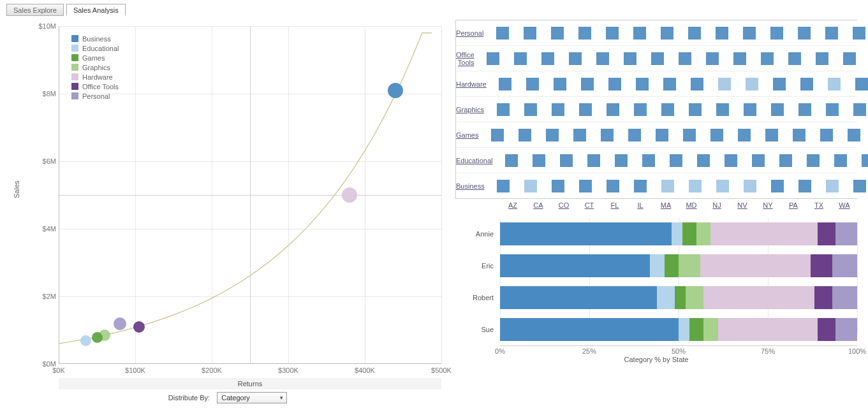 The height and width of the screenshot is (413, 868). I want to click on heatmap-row-label: Games, so click(469, 135).